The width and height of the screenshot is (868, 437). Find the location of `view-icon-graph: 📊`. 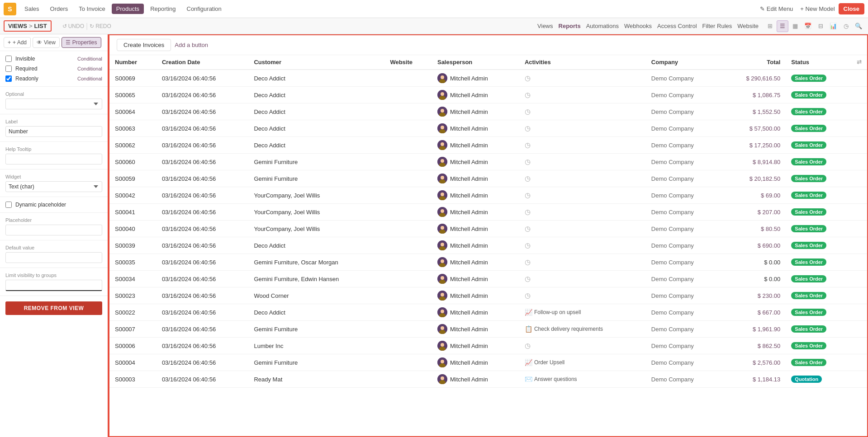

view-icon-graph: 📊 is located at coordinates (833, 26).